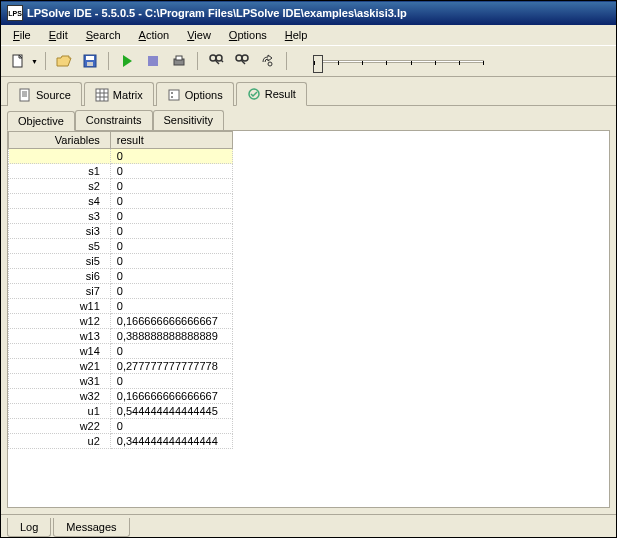 This screenshot has width=617, height=538. What do you see at coordinates (29, 528) in the screenshot?
I see `btab-log: Log` at bounding box center [29, 528].